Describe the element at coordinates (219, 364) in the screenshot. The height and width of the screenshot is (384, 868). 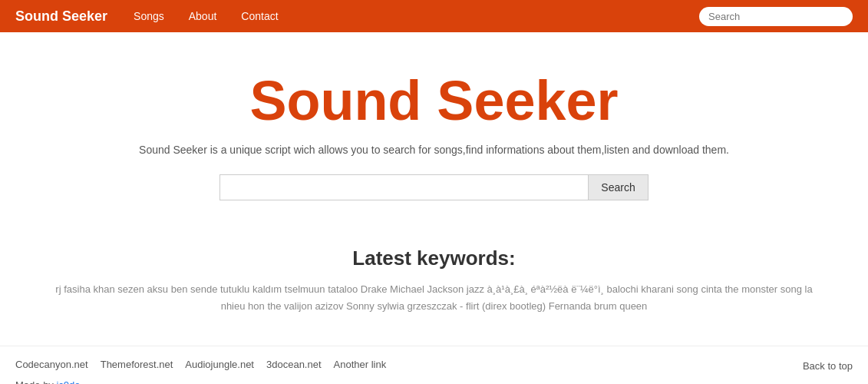
I see `footer-link-audiojungle: Audiojungle.net` at that location.